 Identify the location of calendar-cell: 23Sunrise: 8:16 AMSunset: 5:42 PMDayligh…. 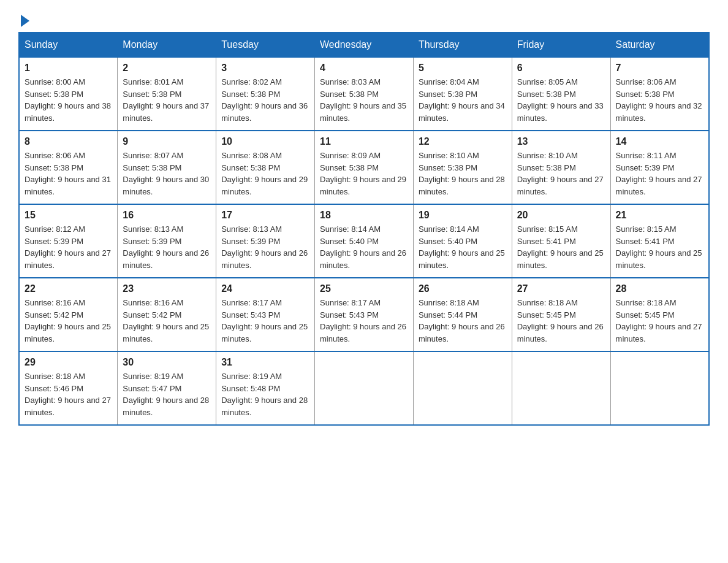
(167, 315).